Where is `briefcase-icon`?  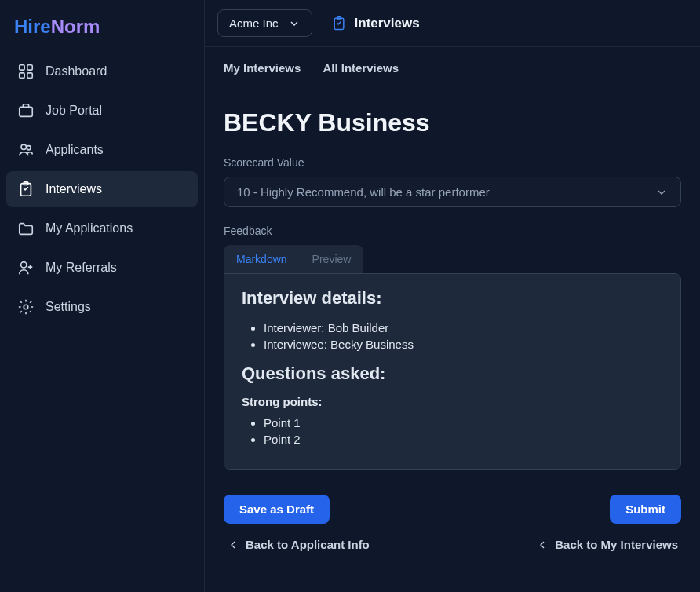 briefcase-icon is located at coordinates (26, 111).